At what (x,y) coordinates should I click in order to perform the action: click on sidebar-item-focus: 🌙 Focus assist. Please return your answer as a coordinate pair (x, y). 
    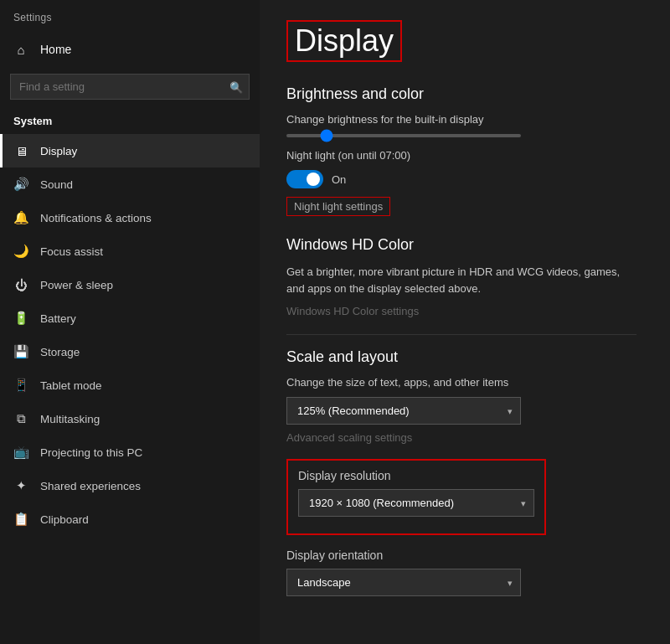
    Looking at the image, I should click on (130, 251).